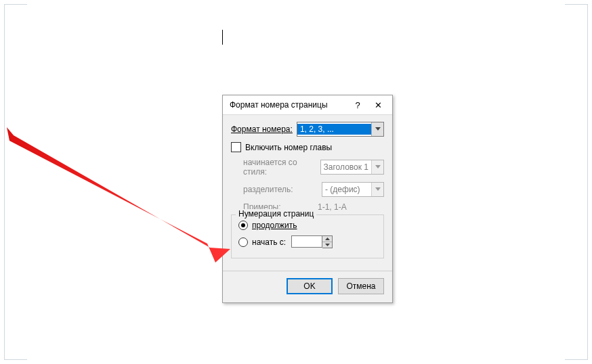 This screenshot has height=364, width=592. I want to click on start-at-input, so click(307, 242).